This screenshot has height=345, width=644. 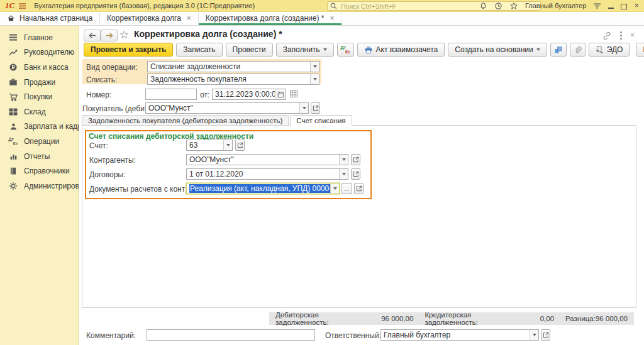 What do you see at coordinates (23, 6) in the screenshot?
I see `main-menu-icon` at bounding box center [23, 6].